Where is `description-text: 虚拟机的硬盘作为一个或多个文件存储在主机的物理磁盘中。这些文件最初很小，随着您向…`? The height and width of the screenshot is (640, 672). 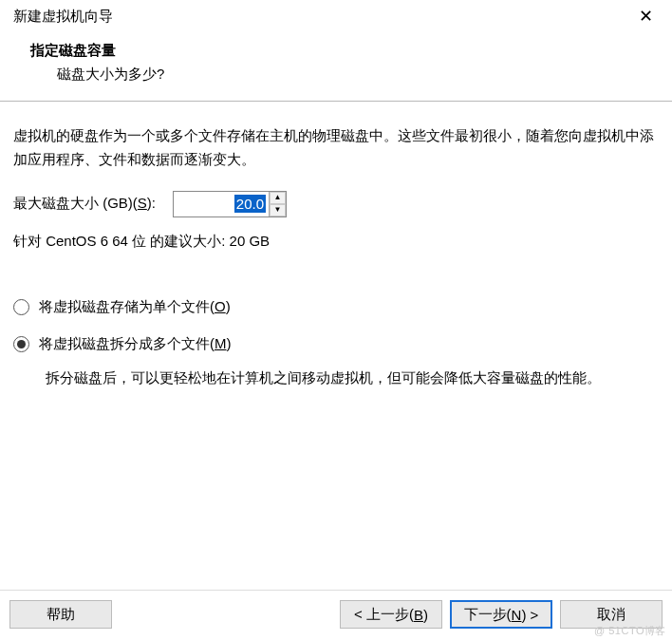
description-text: 虚拟机的硬盘作为一个或多个文件存储在主机的物理磁盘中。这些文件最初很小，随着您向… is located at coordinates (336, 148).